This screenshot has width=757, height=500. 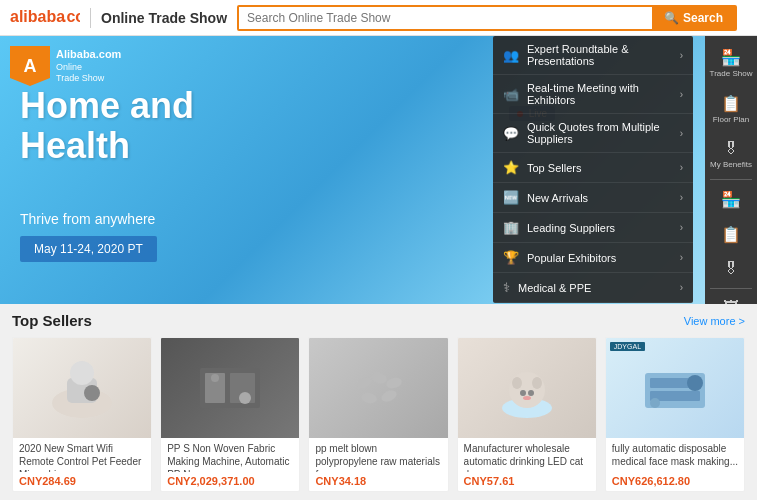 I want to click on product-card-2: pp melt blown polypropylene raw material…, so click(x=378, y=414).